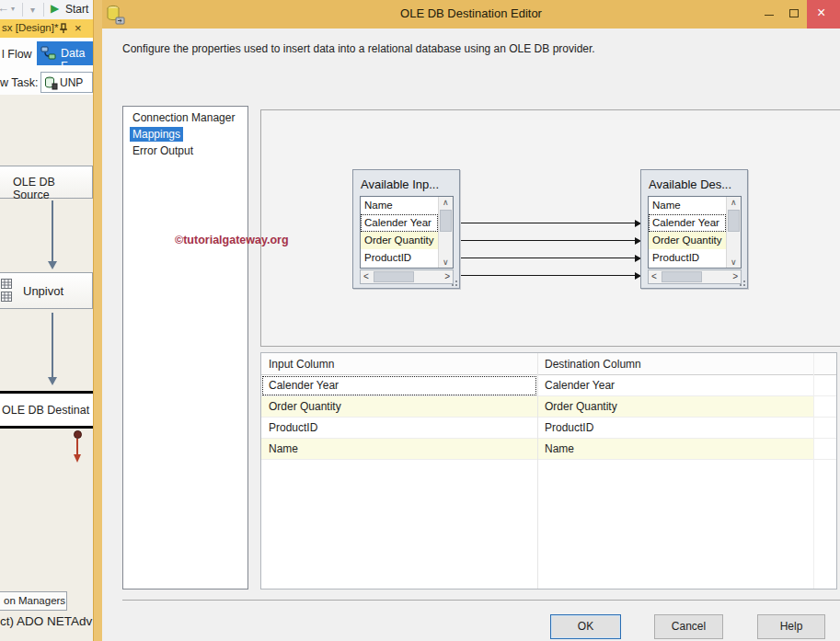 Image resolution: width=840 pixels, height=641 pixels. What do you see at coordinates (55, 8) in the screenshot?
I see `start-debug-icon: ▶` at bounding box center [55, 8].